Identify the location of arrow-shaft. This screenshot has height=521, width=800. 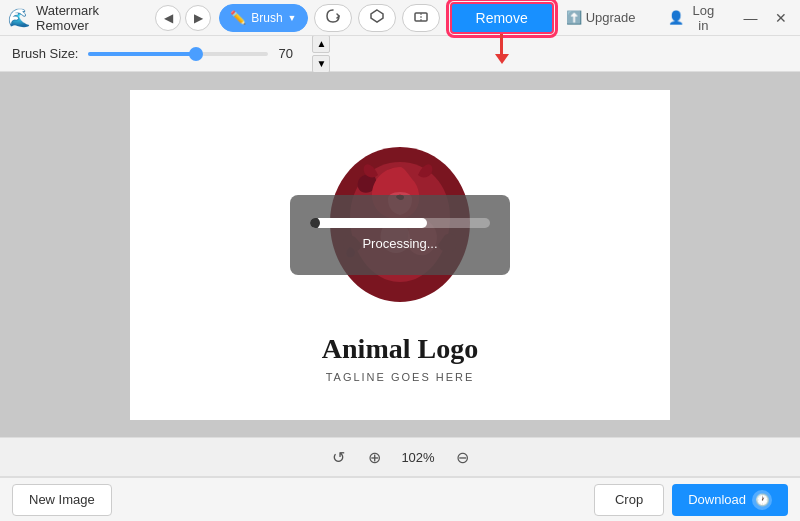
(502, 44).